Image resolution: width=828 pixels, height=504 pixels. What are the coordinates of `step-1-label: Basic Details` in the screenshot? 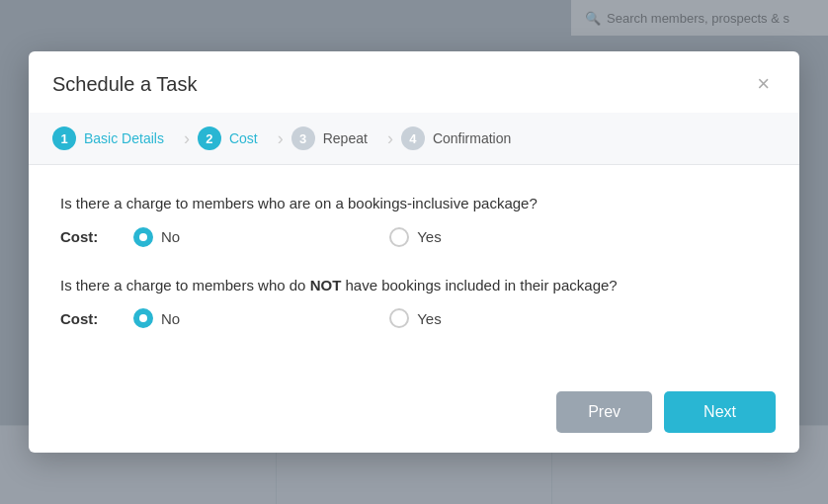 It's located at (124, 138).